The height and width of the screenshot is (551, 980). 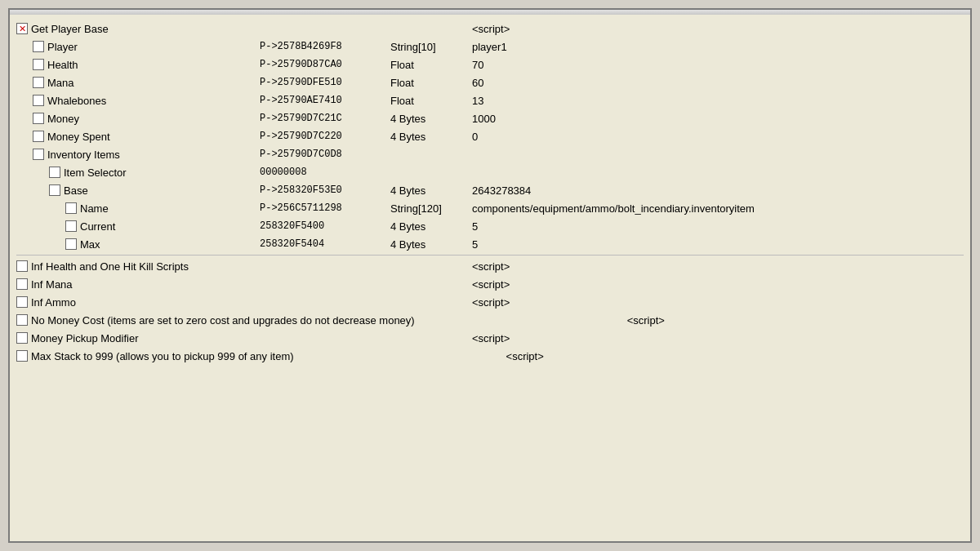 I want to click on table-row-inf-ammo: Inf Ammo<script>, so click(x=490, y=302).